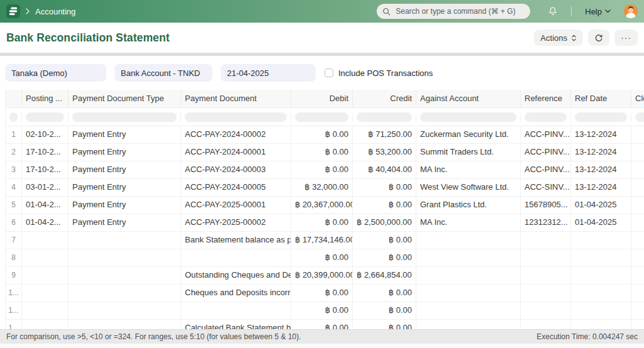 Image resolution: width=644 pixels, height=348 pixels. I want to click on cell-payment_document: Outstanding Cheques and De..., so click(236, 275).